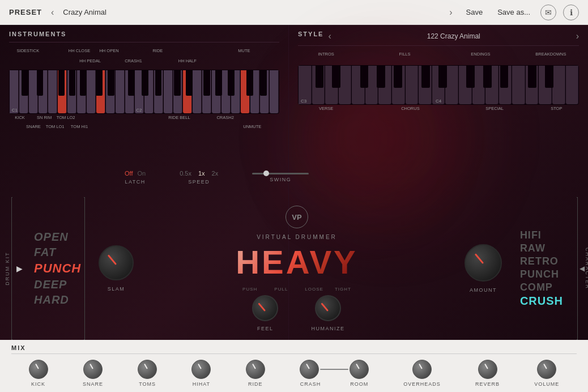  I want to click on mix-knob-room, so click(359, 369).